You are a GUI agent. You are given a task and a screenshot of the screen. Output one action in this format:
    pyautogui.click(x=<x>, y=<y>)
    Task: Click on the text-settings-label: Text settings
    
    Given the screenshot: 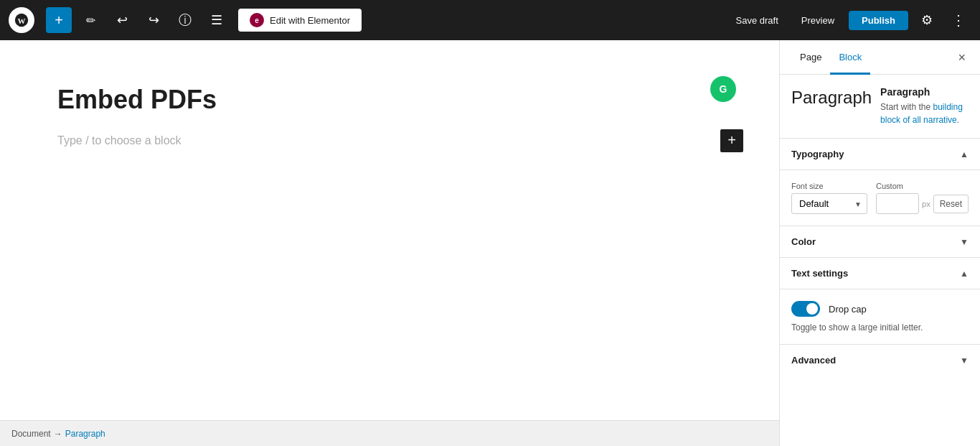 What is the action you would take?
    pyautogui.click(x=819, y=273)
    